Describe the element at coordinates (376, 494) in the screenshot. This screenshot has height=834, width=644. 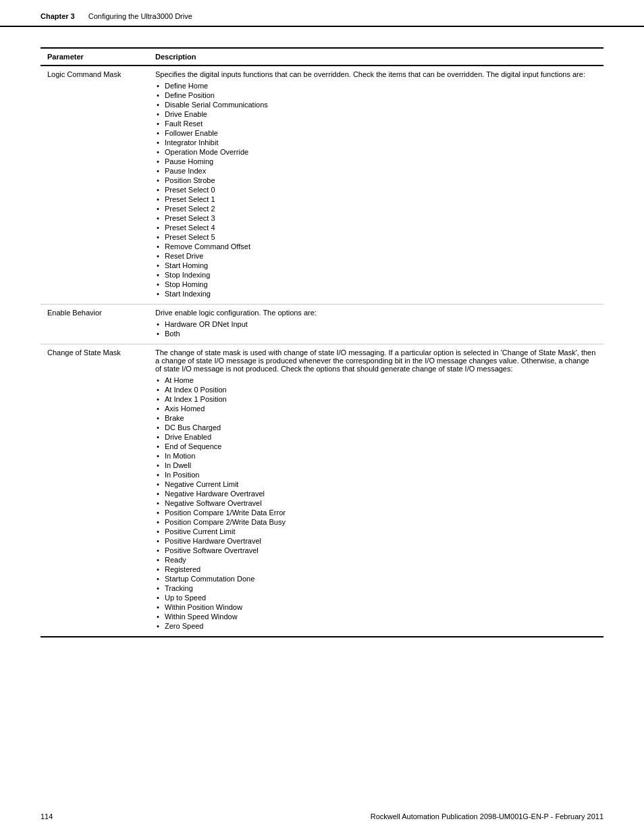
I see `list-item: Negative Hardware Overtravel` at that location.